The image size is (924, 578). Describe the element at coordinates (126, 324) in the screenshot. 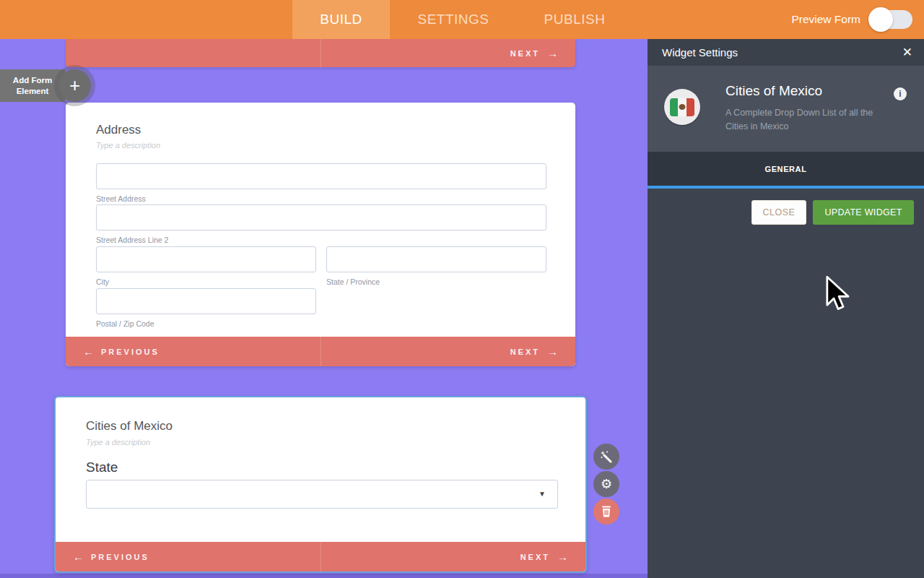

I see `postal-zip-label: Postal / Zip Code` at that location.